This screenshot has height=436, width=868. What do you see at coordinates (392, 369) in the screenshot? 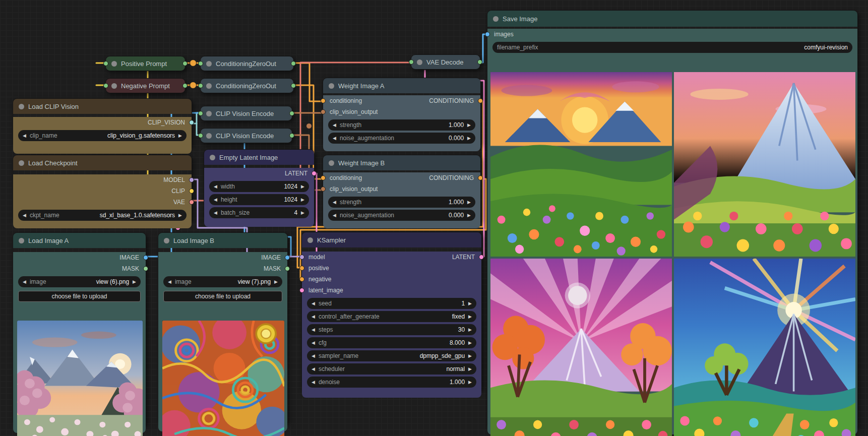
I see `widget-scheduler: ◀ scheduler normal ▶` at bounding box center [392, 369].